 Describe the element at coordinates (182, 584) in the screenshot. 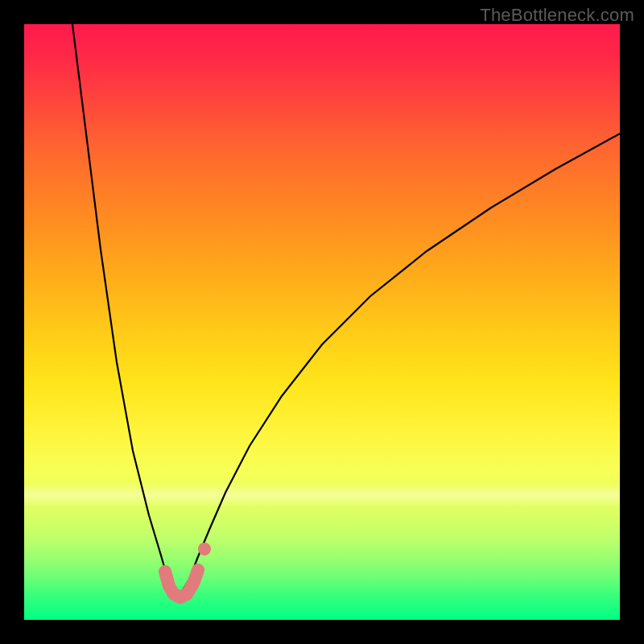

I see `highlight-segment-path` at that location.